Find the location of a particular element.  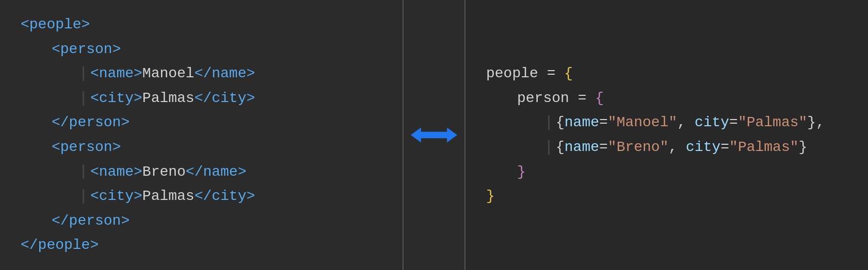

double-arrow-icon is located at coordinates (434, 135).